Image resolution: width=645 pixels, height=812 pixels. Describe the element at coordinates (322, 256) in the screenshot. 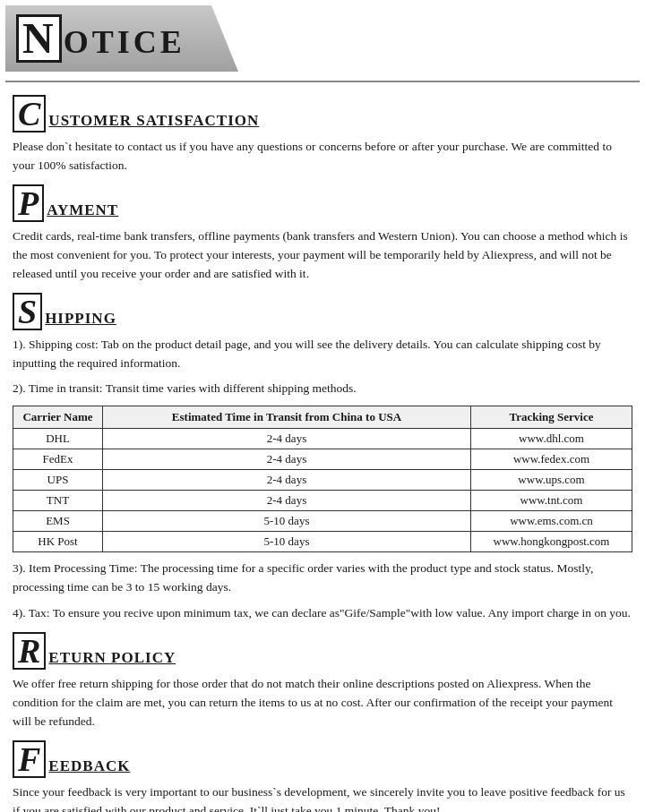

I see `payment-body: Credit cards, real-time bank transfers, …` at that location.